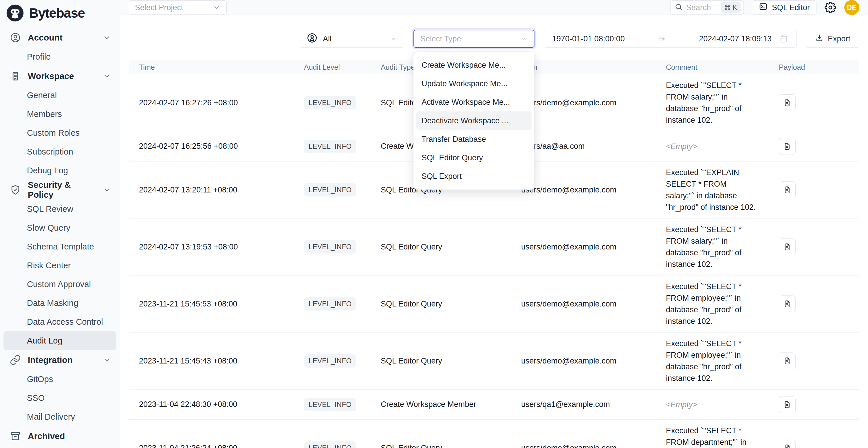 The image size is (868, 448). Describe the element at coordinates (719, 147) in the screenshot. I see `comment-cell: <Empty>` at that location.